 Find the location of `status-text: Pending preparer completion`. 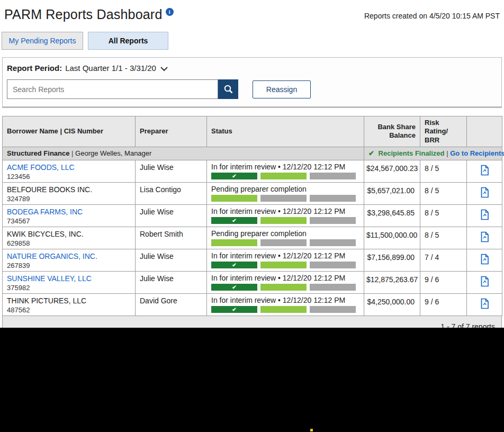

status-text: Pending preparer completion is located at coordinates (285, 233).